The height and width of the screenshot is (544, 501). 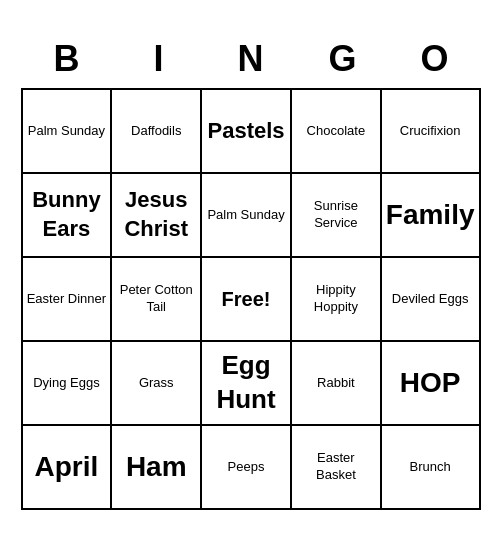 I want to click on header-letter: N, so click(x=251, y=59).